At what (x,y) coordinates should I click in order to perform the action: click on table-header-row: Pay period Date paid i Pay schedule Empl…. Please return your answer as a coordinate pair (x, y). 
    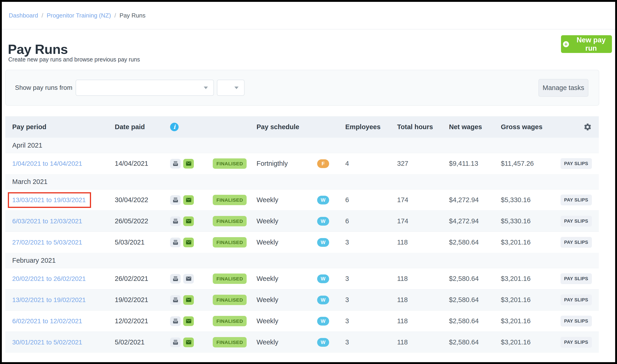
    Looking at the image, I should click on (302, 127).